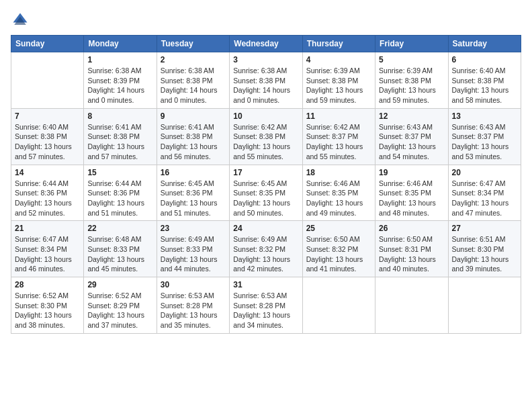 The height and width of the screenshot is (411, 532). Describe the element at coordinates (266, 136) in the screenshot. I see `calendar-week-row: 7Sunrise: 6:40 AM Sunset: 8:38 PM Daylig…` at that location.